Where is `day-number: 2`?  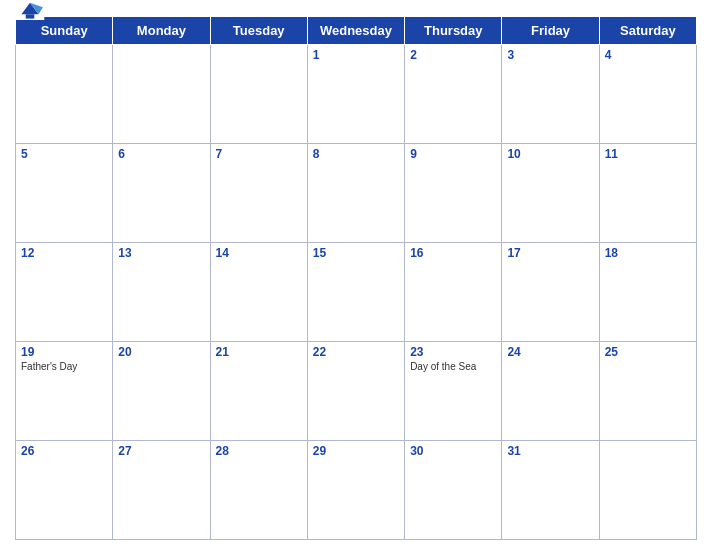
day-number: 2 is located at coordinates (453, 55).